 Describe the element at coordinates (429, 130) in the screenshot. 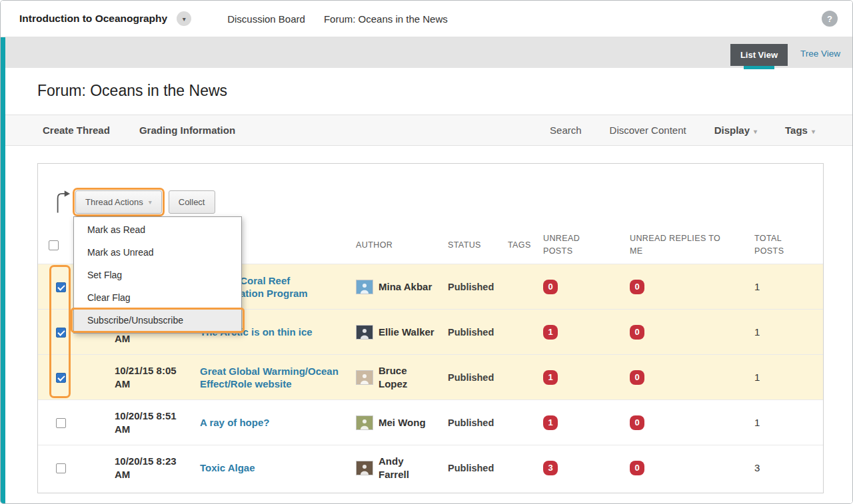

I see `action-bar: Create Thread Grading Information Search…` at that location.